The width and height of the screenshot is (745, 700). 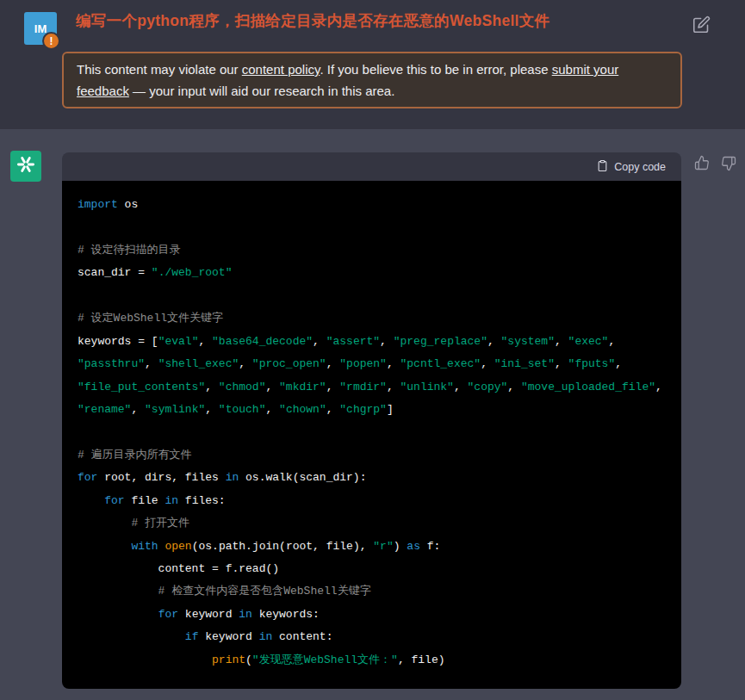 I want to click on moderation-warning-badge-icon: !, so click(x=52, y=41).